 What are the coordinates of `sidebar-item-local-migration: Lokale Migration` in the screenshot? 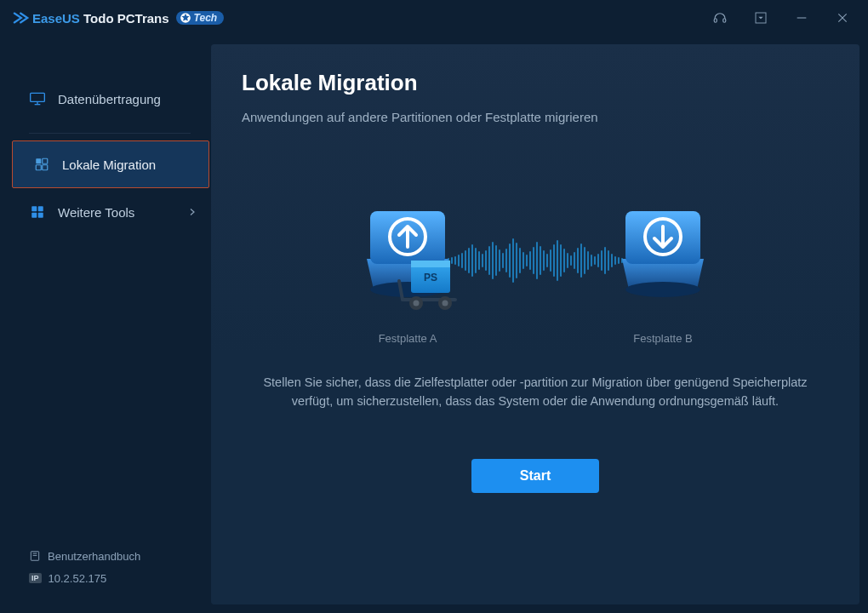 It's located at (111, 164).